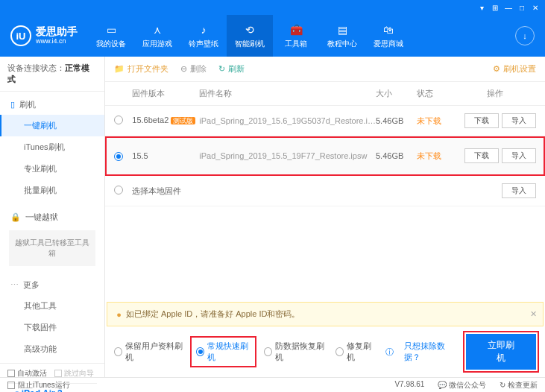  Describe the element at coordinates (535, 7) in the screenshot. I see `close-icon: ✕` at that location.